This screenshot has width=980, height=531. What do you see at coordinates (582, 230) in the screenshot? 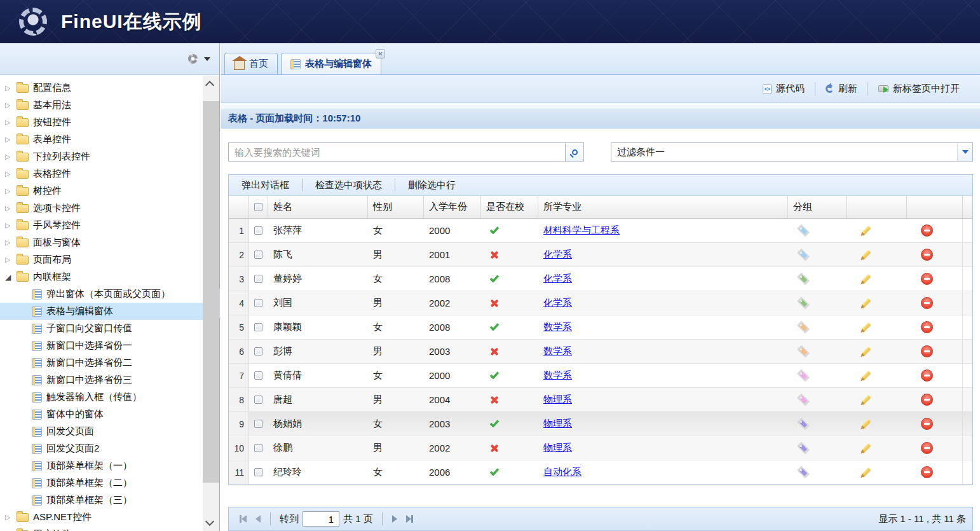
I see `major-link: 材料科学与工程系` at bounding box center [582, 230].